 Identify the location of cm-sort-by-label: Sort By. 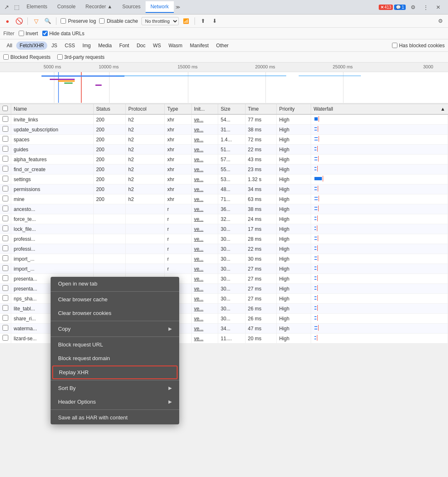
(67, 388).